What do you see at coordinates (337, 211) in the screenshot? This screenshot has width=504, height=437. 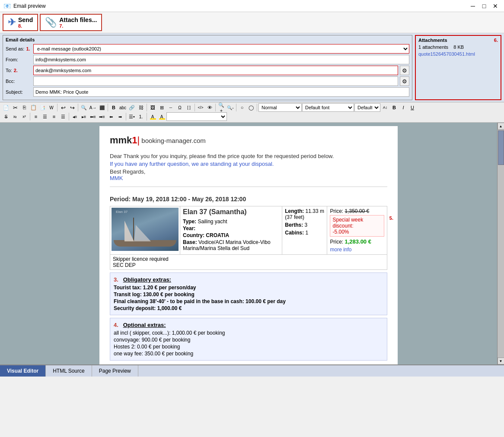 I see `price-label: Price:` at bounding box center [337, 211].